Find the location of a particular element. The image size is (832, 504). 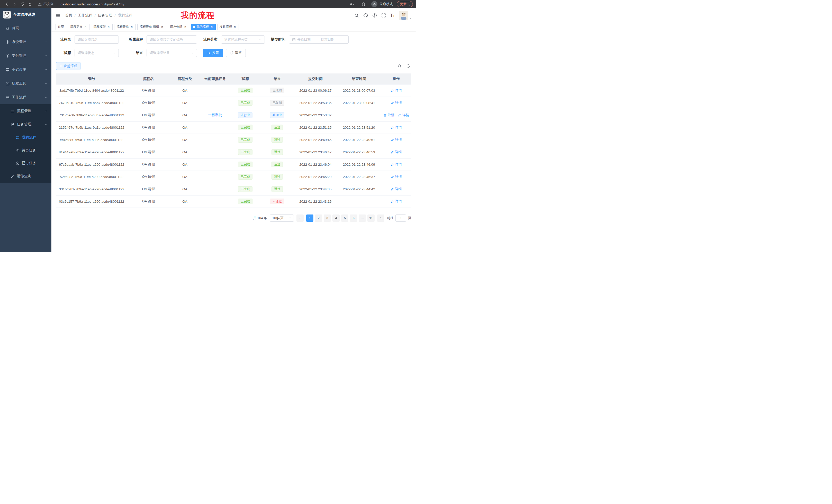

reset-button: 重置 is located at coordinates (236, 53).